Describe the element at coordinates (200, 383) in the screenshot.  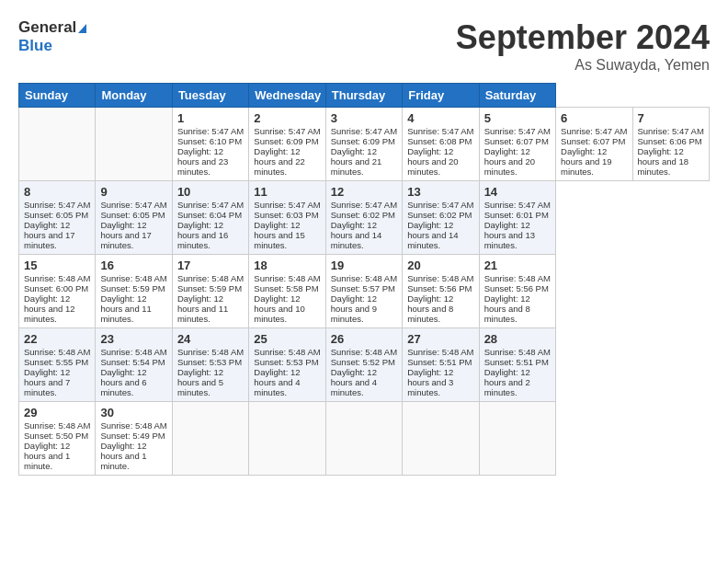
I see `daylight-label: Daylight: 12 hours and 5 minutes.` at that location.